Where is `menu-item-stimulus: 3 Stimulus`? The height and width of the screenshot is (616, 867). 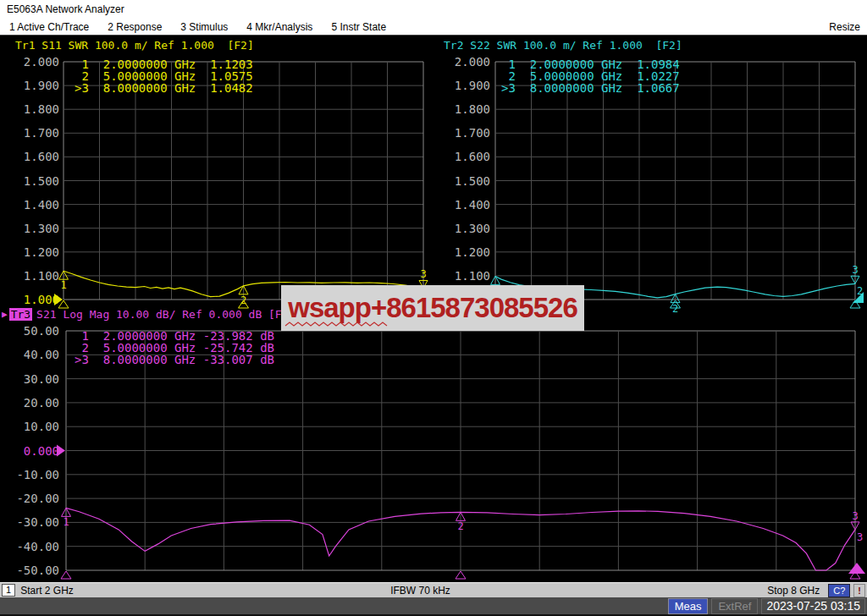 menu-item-stimulus: 3 Stimulus is located at coordinates (204, 27).